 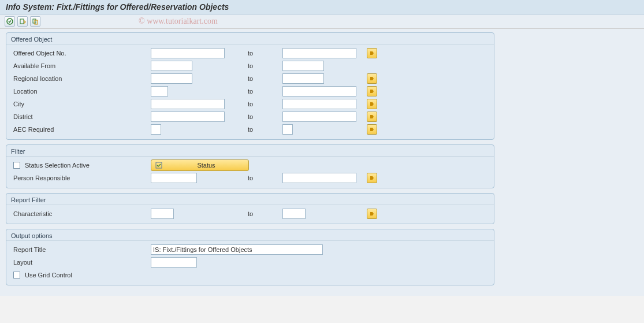 I want to click on multi-select-characteristic, so click(x=372, y=214).